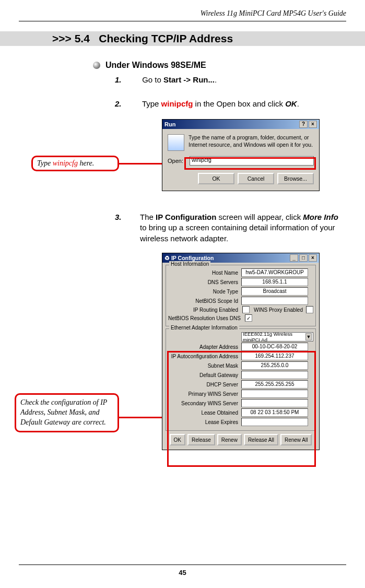  Describe the element at coordinates (275, 413) in the screenshot. I see `lease-obt-value: 08 22 03 1:58:50 PM` at that location.